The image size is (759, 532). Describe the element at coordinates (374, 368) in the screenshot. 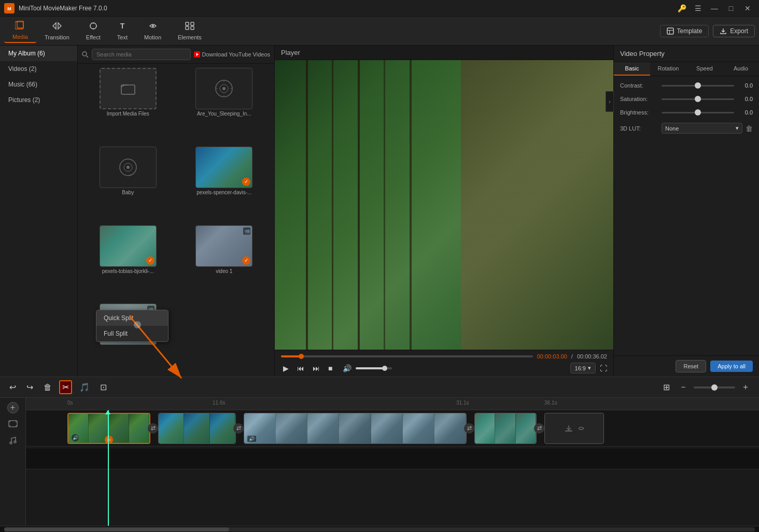

I see `player-volume-bar` at that location.